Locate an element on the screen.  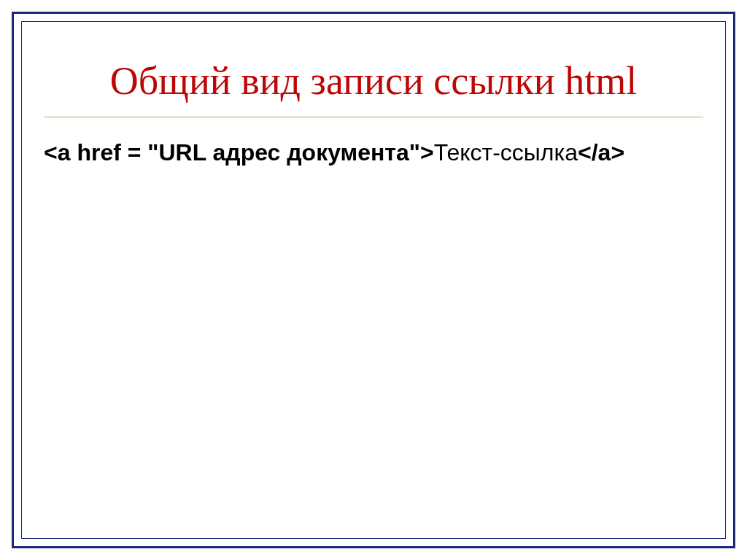
code-example: <a href = "URL адрес документа">Текст-сс… is located at coordinates (374, 153).